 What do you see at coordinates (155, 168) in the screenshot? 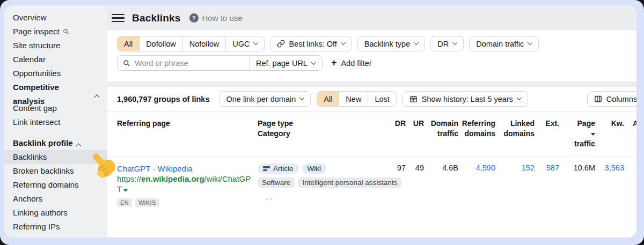
I see `referring-page-link: ChatGPT - Wikipedia` at bounding box center [155, 168].